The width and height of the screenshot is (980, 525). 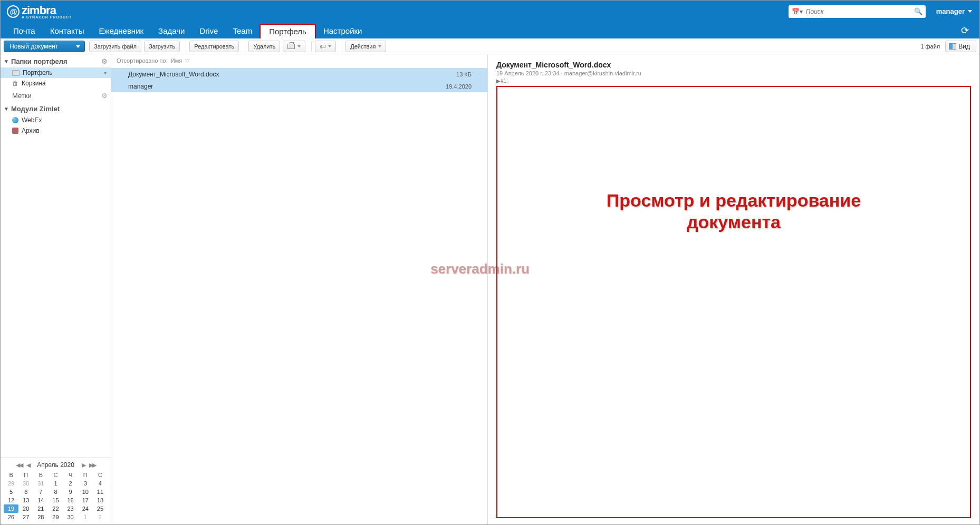 What do you see at coordinates (300, 86) in the screenshot?
I see `file-row-author: manager 19.4.2020` at bounding box center [300, 86].